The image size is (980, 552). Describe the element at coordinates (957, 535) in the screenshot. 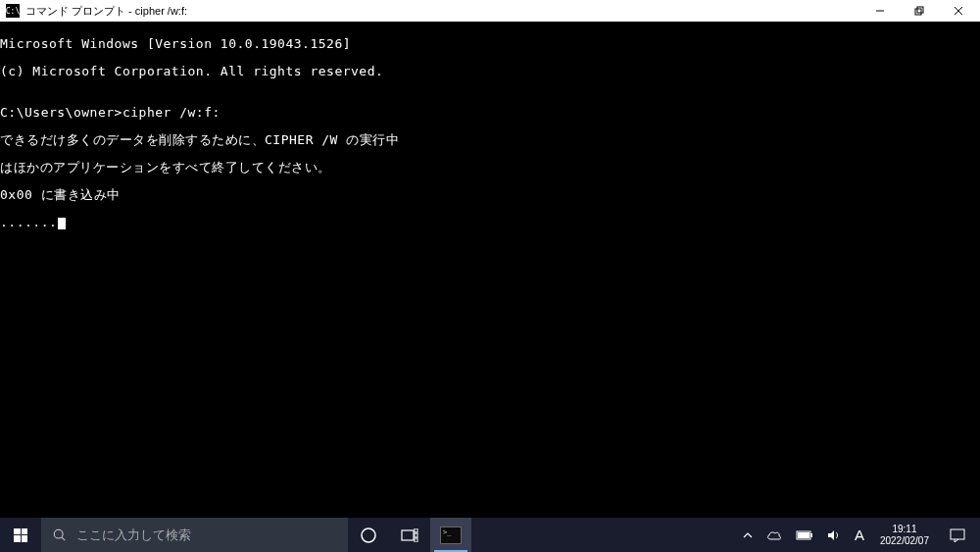

I see `notification-icon` at that location.